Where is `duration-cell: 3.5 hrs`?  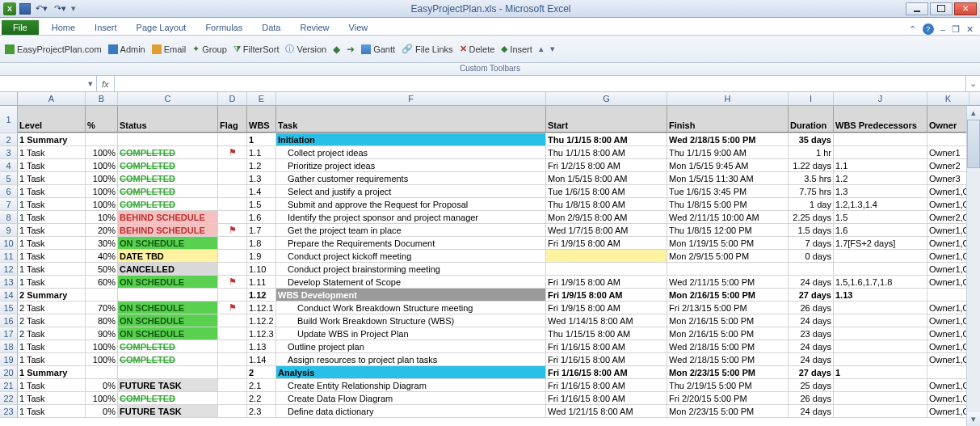 duration-cell: 3.5 hrs is located at coordinates (811, 178).